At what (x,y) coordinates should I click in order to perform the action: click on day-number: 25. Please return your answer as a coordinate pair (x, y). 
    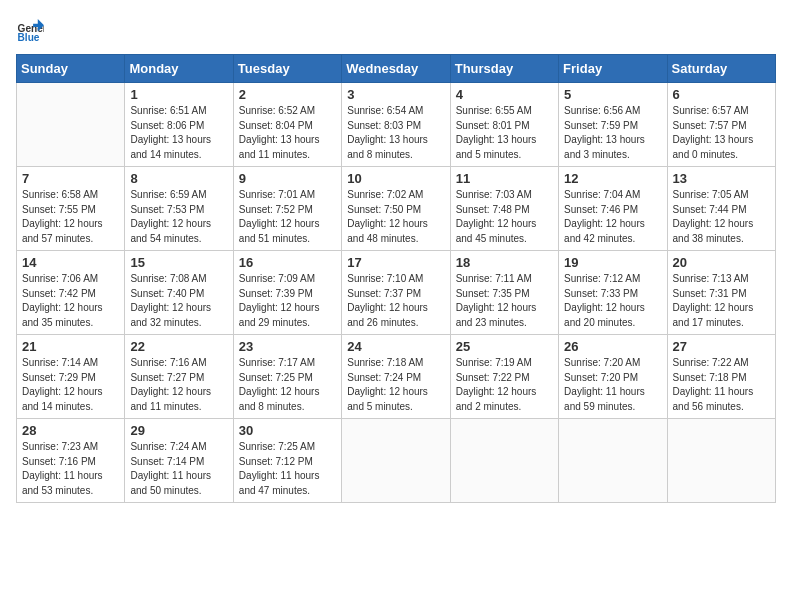
    Looking at the image, I should click on (504, 346).